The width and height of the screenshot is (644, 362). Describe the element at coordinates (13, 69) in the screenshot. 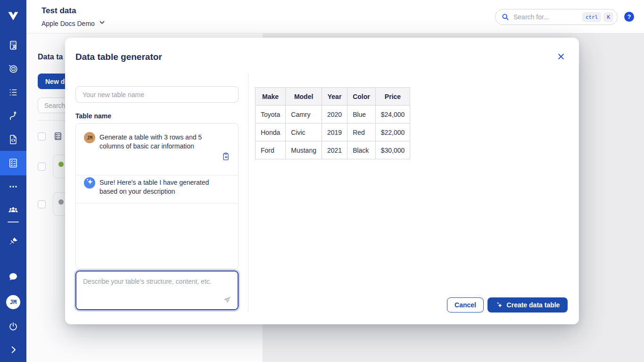

I see `target-icon` at that location.